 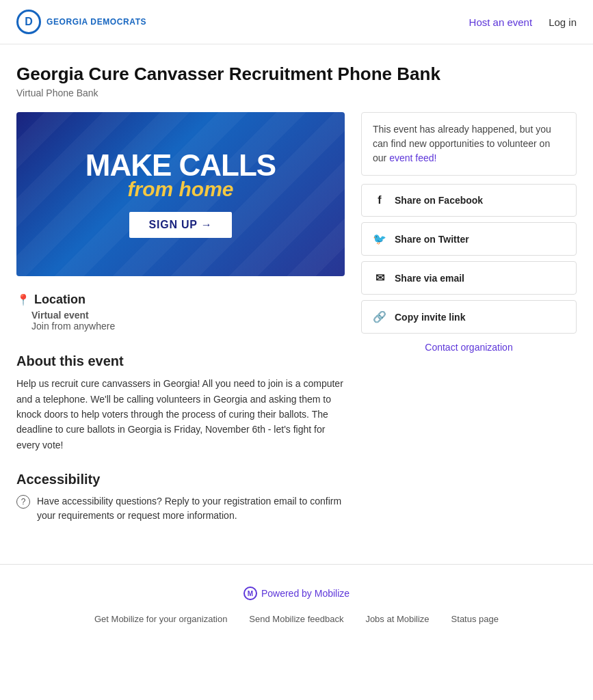 What do you see at coordinates (439, 200) in the screenshot?
I see `share-facebook-label: Share on Facebook` at bounding box center [439, 200].